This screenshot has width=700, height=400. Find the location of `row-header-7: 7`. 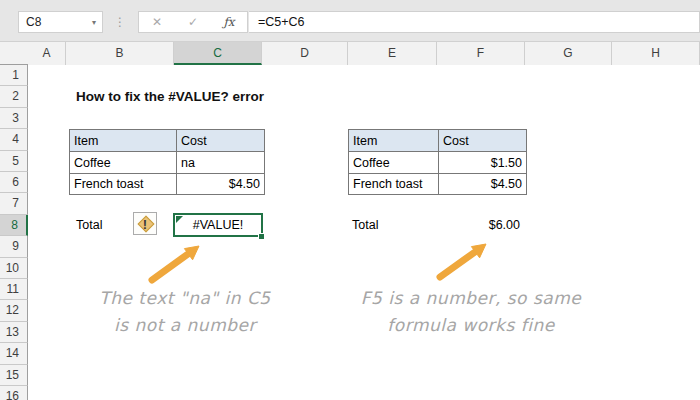

row-header-7: 7 is located at coordinates (14, 204).